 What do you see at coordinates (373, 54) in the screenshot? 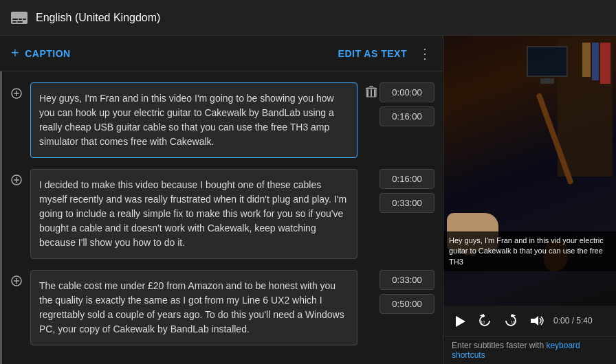
I see `edit-as-text-button: EDIT AS TEXT` at bounding box center [373, 54].